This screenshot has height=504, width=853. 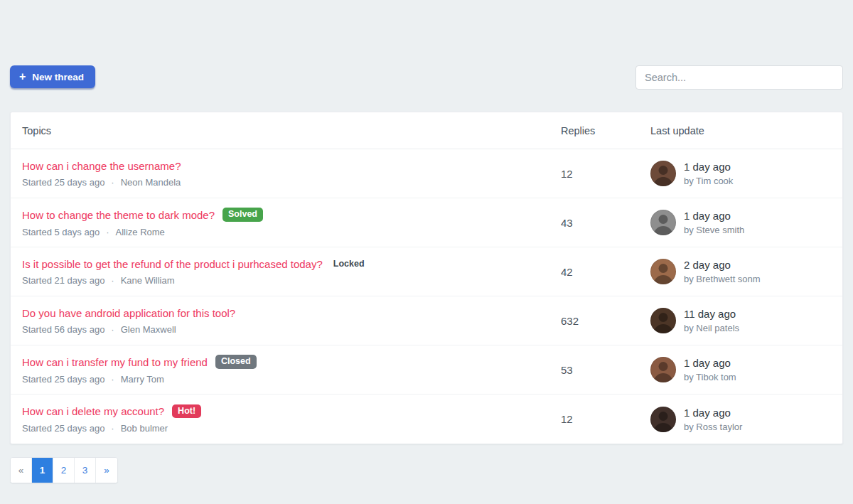 I want to click on thread-started: Started 21 days ago, so click(x=63, y=280).